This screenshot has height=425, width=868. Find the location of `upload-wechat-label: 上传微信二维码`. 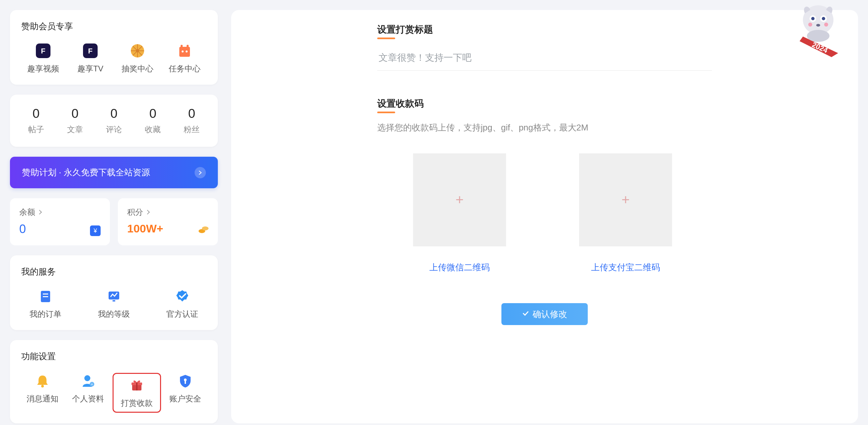

upload-wechat-label: 上传微信二维码 is located at coordinates (460, 268).